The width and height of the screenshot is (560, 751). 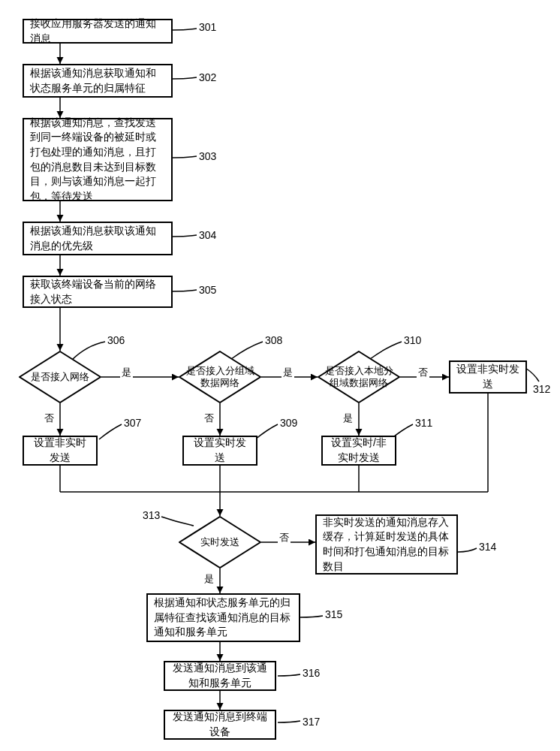 What do you see at coordinates (220, 377) in the screenshot?
I see `decision-text: 是否接入分组域数据网络` at bounding box center [220, 377].